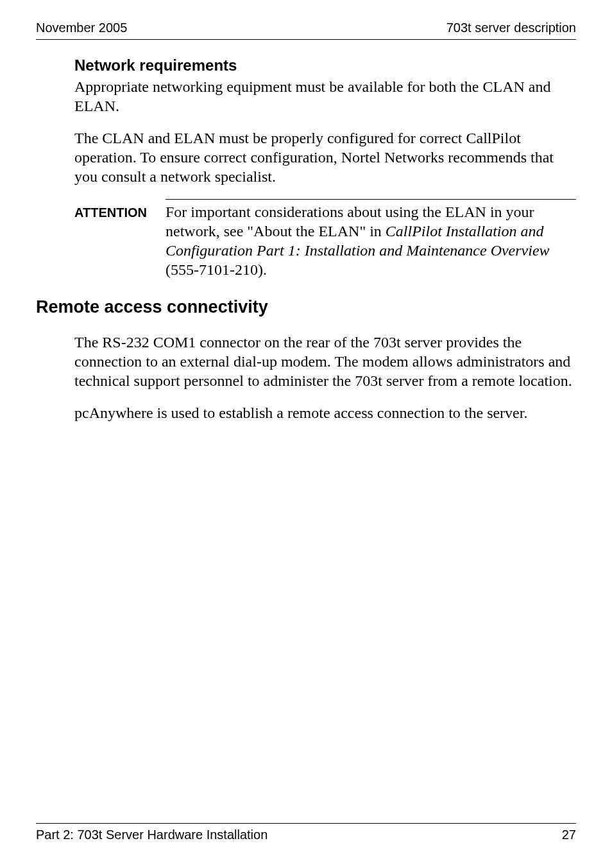 Image resolution: width=612 pixels, height=868 pixels. Describe the element at coordinates (216, 270) in the screenshot. I see `attention-text-post: (555-7101-210).` at that location.